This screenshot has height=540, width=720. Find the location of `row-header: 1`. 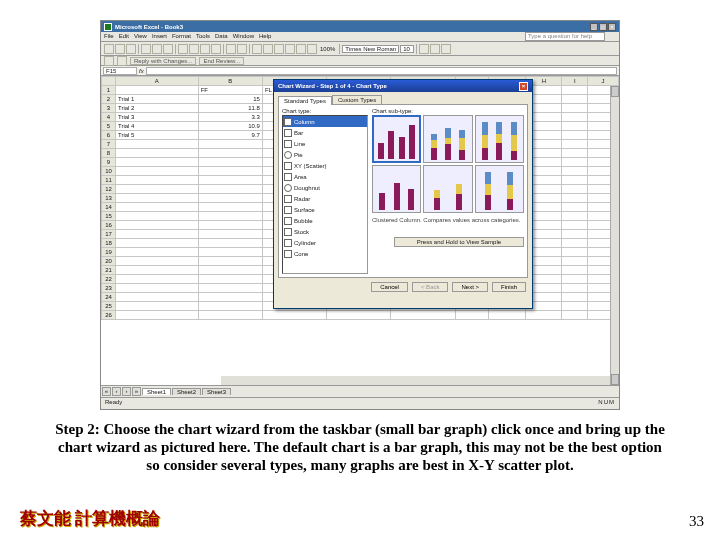

row-header: 1 is located at coordinates (109, 90).